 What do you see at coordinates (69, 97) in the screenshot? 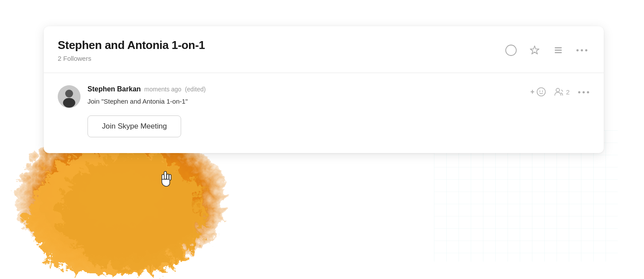
I see `avatar` at bounding box center [69, 97].